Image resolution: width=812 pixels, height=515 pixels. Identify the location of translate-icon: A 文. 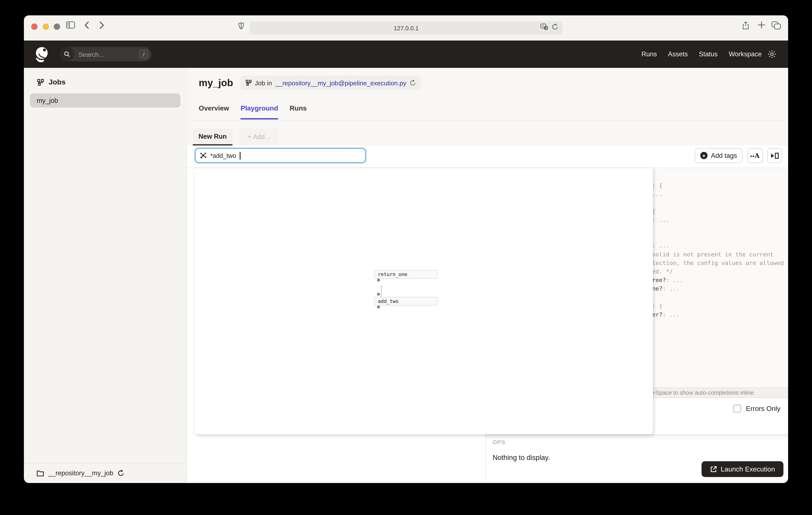
(544, 28).